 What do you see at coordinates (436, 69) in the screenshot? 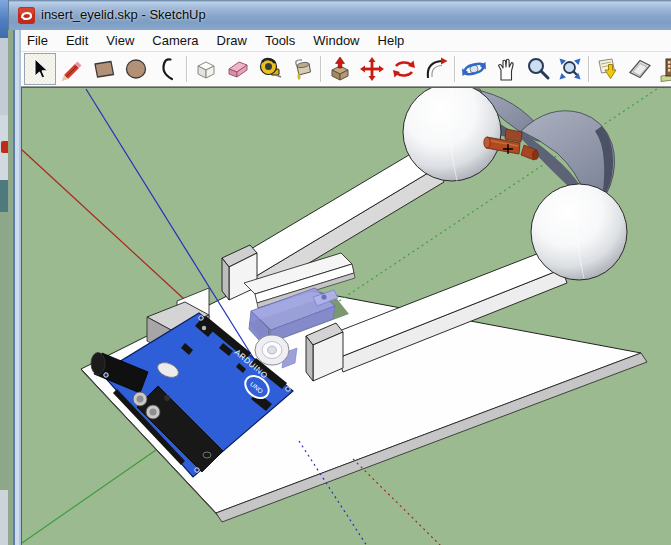
I see `tool-offset-icon` at bounding box center [436, 69].